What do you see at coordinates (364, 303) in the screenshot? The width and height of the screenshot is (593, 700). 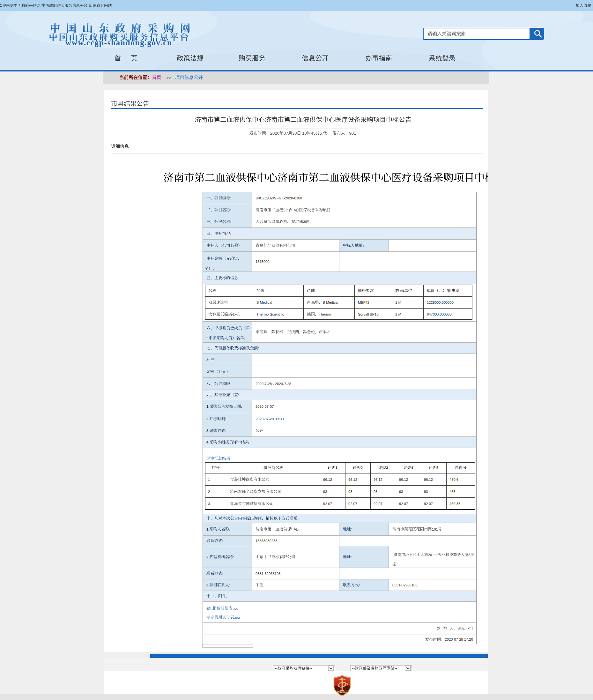 I see `svg-text: MBF42` at bounding box center [364, 303].